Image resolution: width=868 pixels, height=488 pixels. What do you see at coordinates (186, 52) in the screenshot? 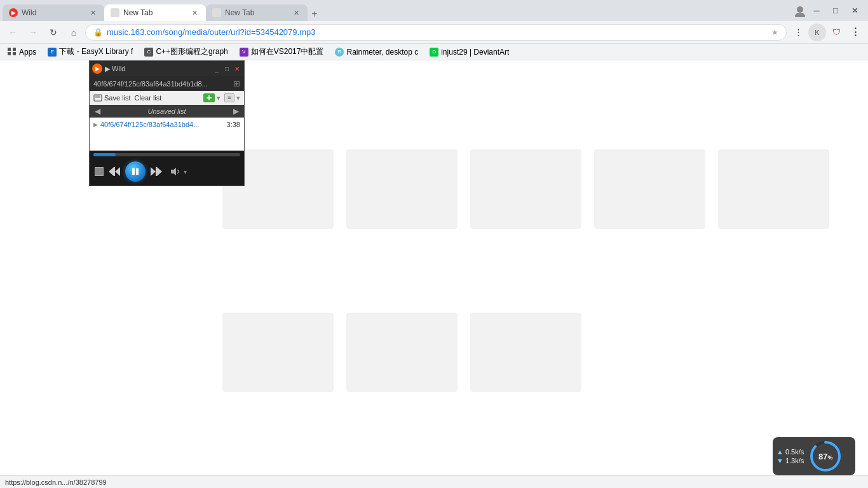
I see `bookmark-cpp: C C++图形编程之graph` at bounding box center [186, 52].